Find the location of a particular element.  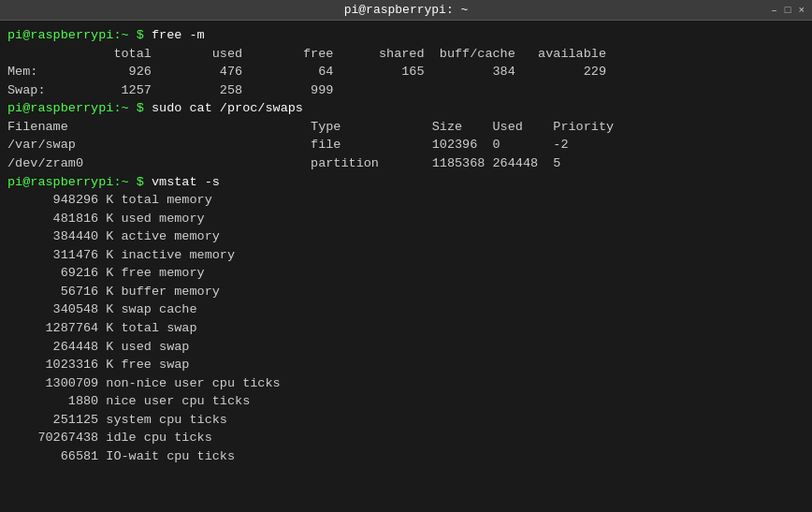

terminal-line: 1287764 K total swap is located at coordinates (406, 329).